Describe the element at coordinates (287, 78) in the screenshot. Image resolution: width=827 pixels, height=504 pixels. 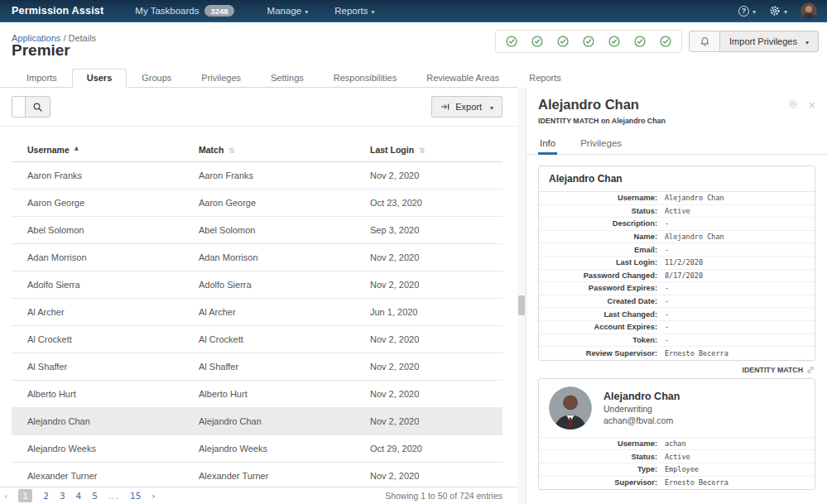
I see `tab: Settings` at that location.